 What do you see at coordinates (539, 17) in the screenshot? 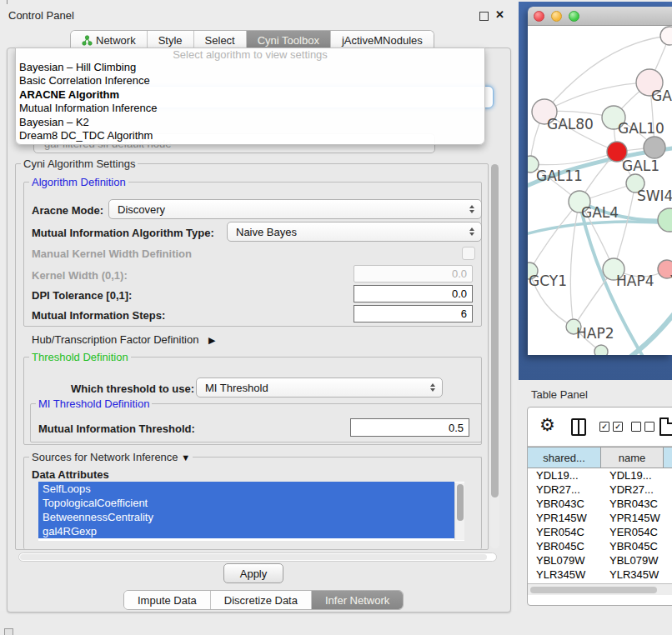
I see `close-traffic-light-icon` at bounding box center [539, 17].